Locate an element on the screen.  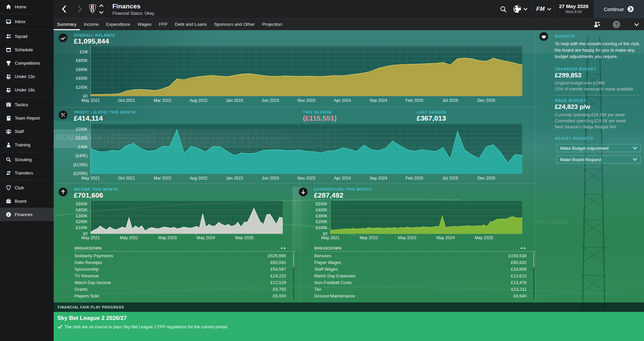
sidebar-item-competitions: Competitions is located at coordinates (27, 63).